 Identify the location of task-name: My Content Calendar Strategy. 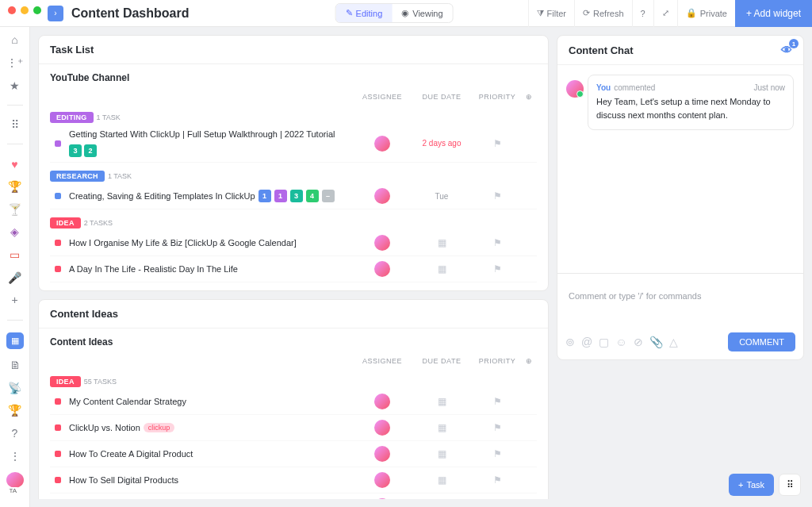
(212, 401).